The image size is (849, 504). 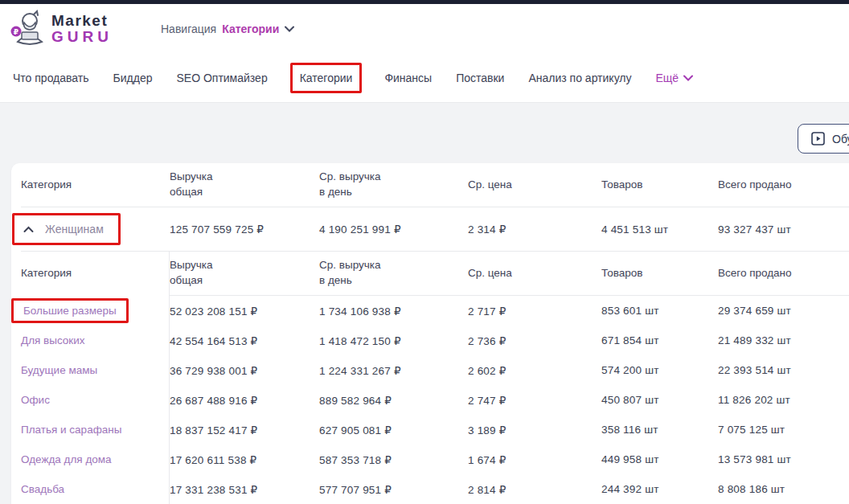 What do you see at coordinates (74, 229) in the screenshot?
I see `parent-category-link: Женщинам` at bounding box center [74, 229].